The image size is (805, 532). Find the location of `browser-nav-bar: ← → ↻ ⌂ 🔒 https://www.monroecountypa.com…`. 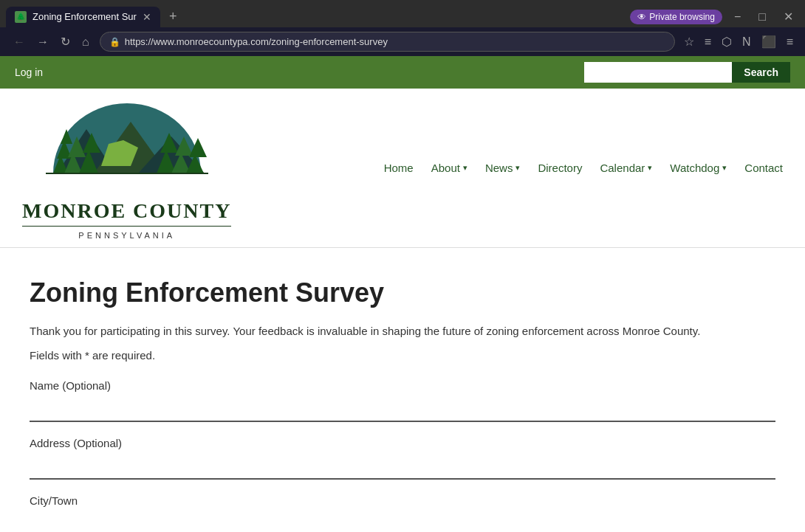

browser-nav-bar: ← → ↻ ⌂ 🔒 https://www.monroecountypa.com… is located at coordinates (402, 41).